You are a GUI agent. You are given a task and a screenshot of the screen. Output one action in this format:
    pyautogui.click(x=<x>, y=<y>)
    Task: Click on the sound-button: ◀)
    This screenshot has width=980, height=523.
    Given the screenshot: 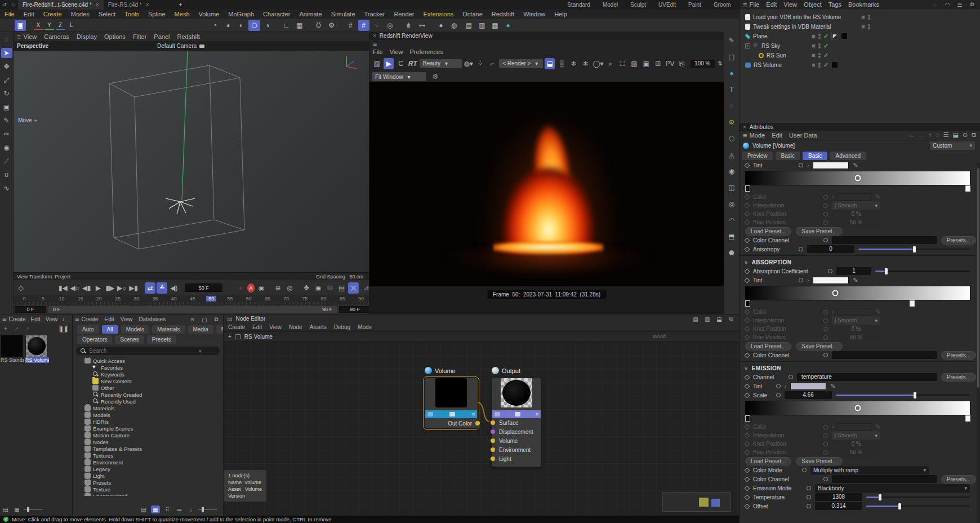 What is the action you would take?
    pyautogui.click(x=173, y=288)
    